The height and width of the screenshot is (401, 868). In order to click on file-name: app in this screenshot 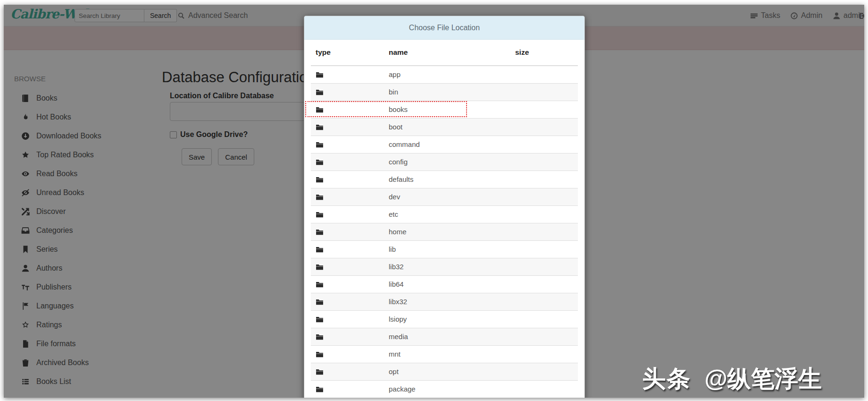, I will do `click(447, 75)`.